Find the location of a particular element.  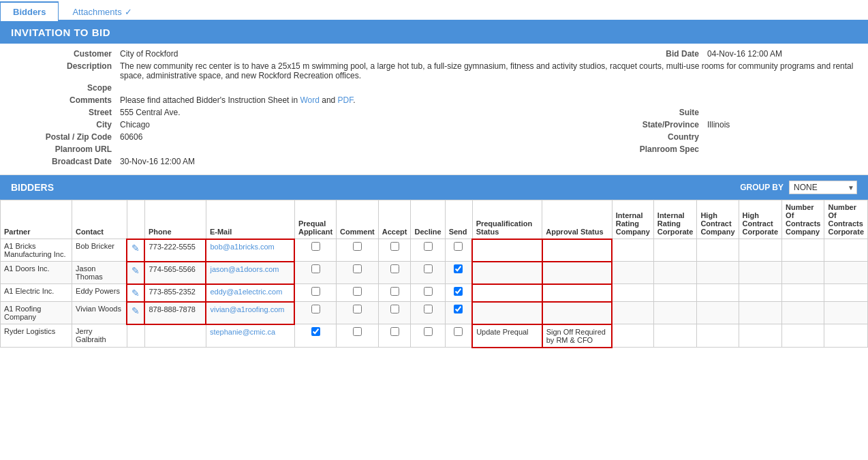

state-label: State/Province is located at coordinates (653, 125).